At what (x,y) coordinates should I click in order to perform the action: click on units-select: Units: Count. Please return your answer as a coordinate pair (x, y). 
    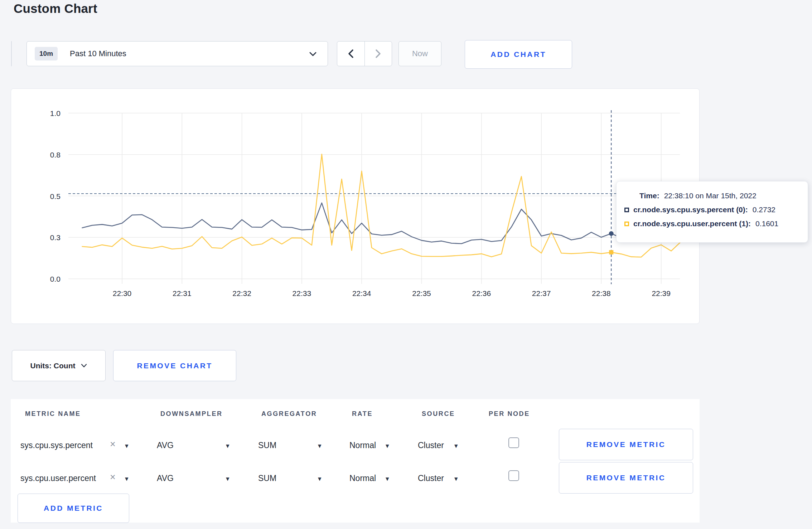
    Looking at the image, I should click on (59, 366).